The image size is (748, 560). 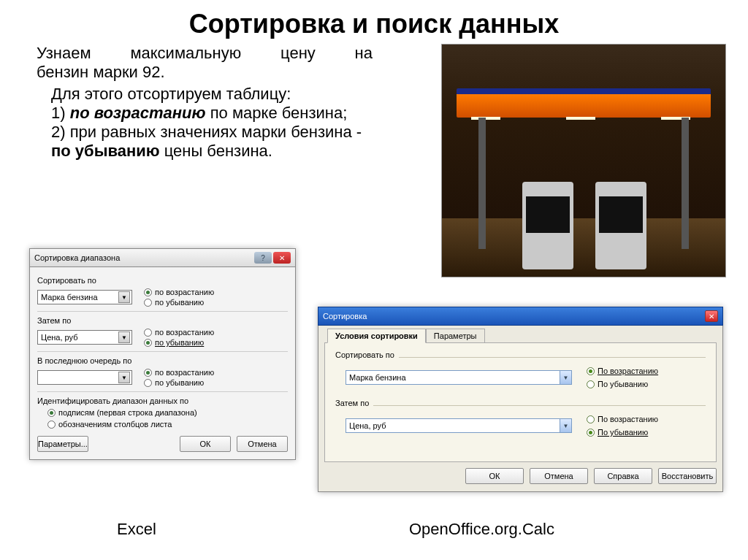 I want to click on dialog-title-text: Сортировка диапазона, so click(x=77, y=258).